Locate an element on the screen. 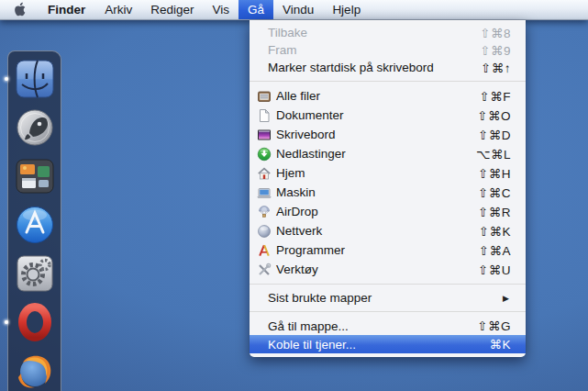 The height and width of the screenshot is (391, 588). dock-item-app-store is located at coordinates (35, 225).